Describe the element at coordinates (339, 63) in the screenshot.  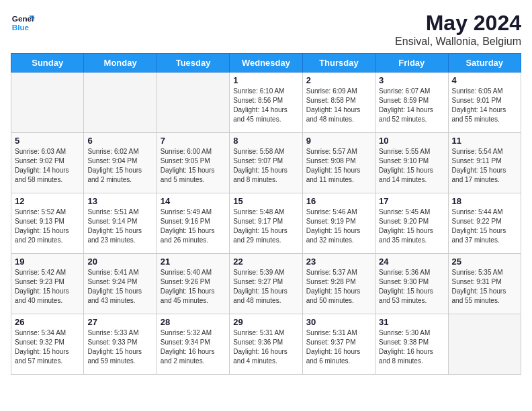
I see `weekday-header-cell: Thursday` at that location.